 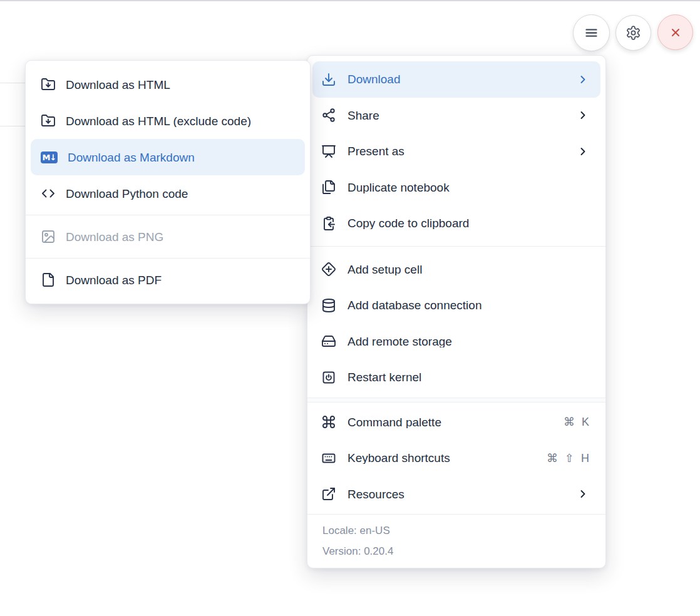 I want to click on settings-button, so click(x=634, y=33).